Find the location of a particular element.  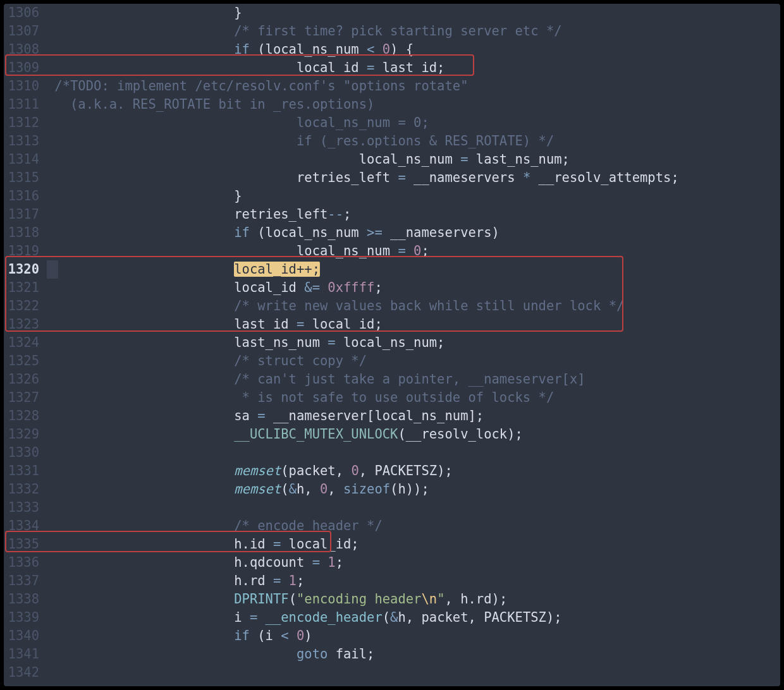

line-number: 1338 is located at coordinates (25, 599).